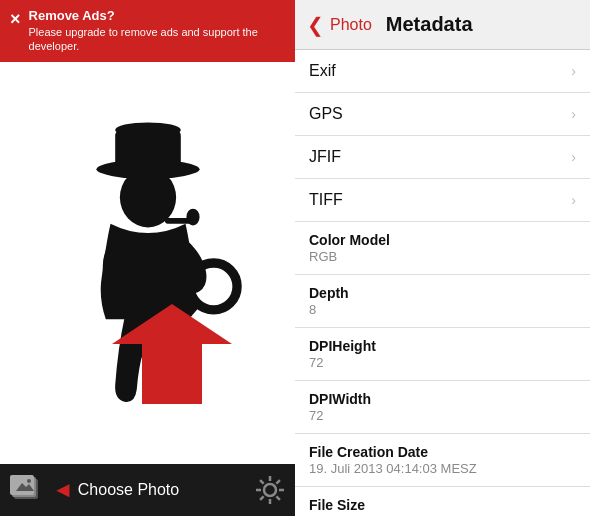 This screenshot has height=516, width=590. I want to click on ads-text: Remove Ads? Please upgrade to remove ads…, so click(157, 31).